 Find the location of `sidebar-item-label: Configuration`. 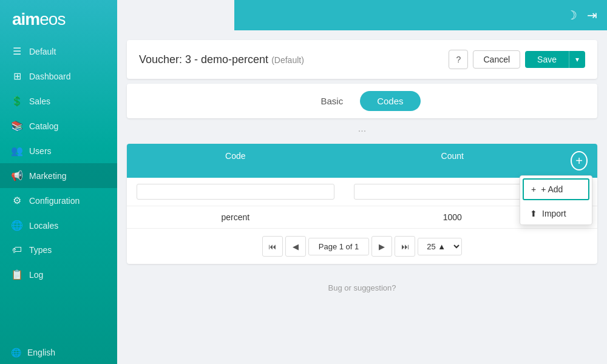

sidebar-item-label: Configuration is located at coordinates (55, 201).